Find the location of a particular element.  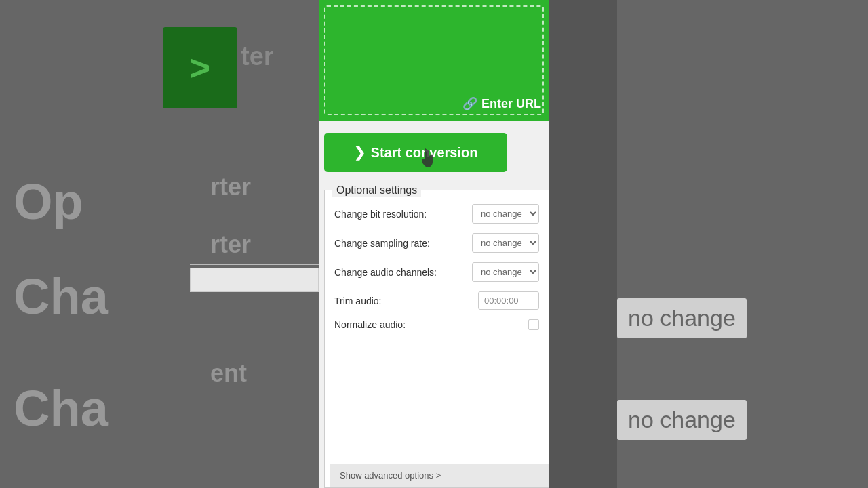

sampling-rate-select: no change is located at coordinates (506, 243).